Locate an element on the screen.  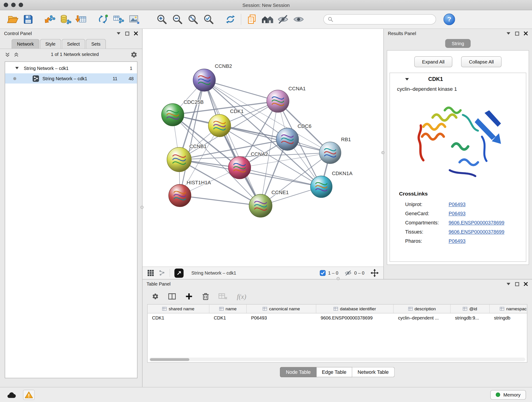
refresh-button is located at coordinates (230, 19).